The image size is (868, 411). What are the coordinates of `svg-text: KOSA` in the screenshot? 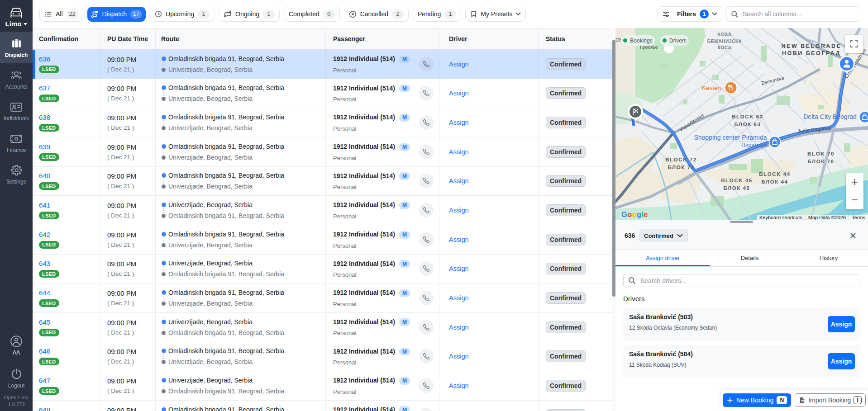 It's located at (724, 34).